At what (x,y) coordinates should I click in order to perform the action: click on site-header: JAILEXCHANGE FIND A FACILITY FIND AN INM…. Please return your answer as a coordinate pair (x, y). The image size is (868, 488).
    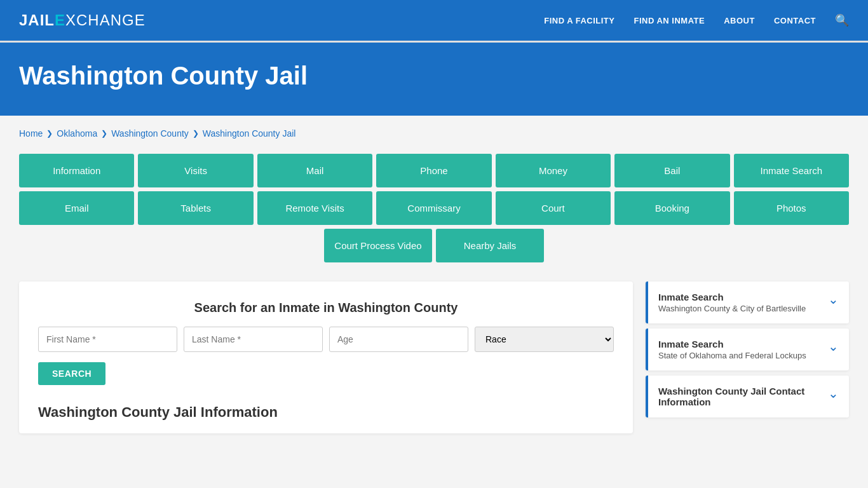
    Looking at the image, I should click on (434, 20).